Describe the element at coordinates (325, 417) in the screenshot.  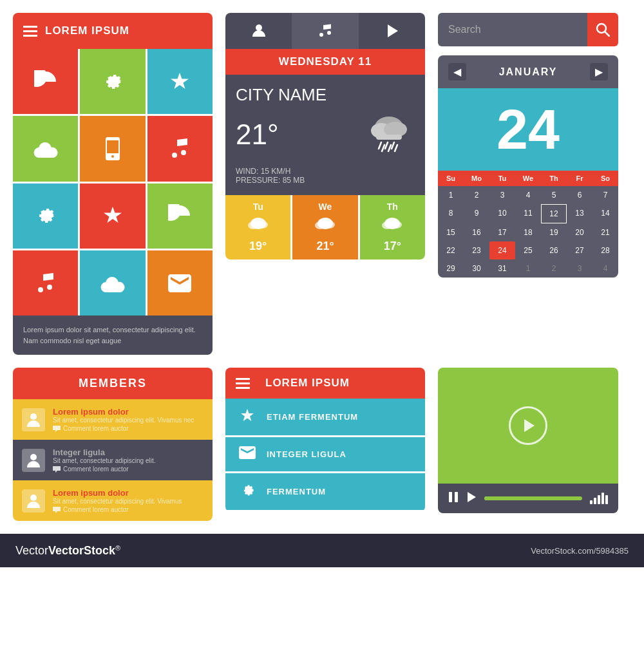
I see `menu-item-1: ETIAM FERMENTUM` at that location.